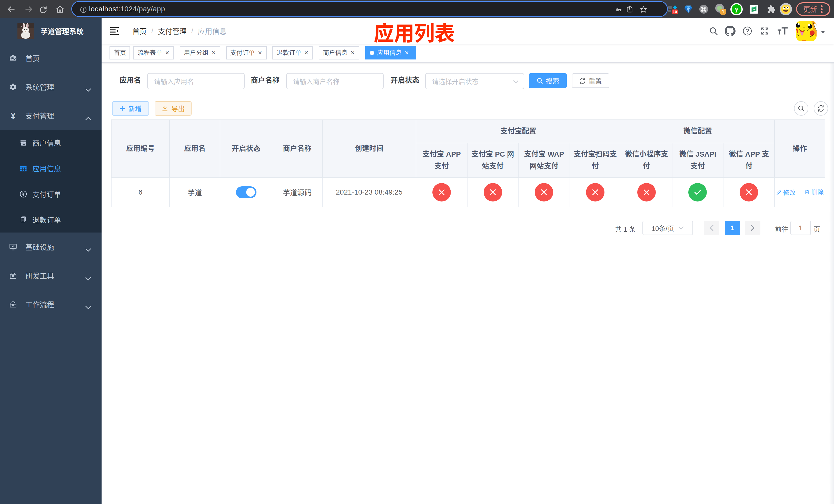 Image resolution: width=834 pixels, height=504 pixels. What do you see at coordinates (675, 12) in the screenshot?
I see `svg-text: 10` at bounding box center [675, 12].